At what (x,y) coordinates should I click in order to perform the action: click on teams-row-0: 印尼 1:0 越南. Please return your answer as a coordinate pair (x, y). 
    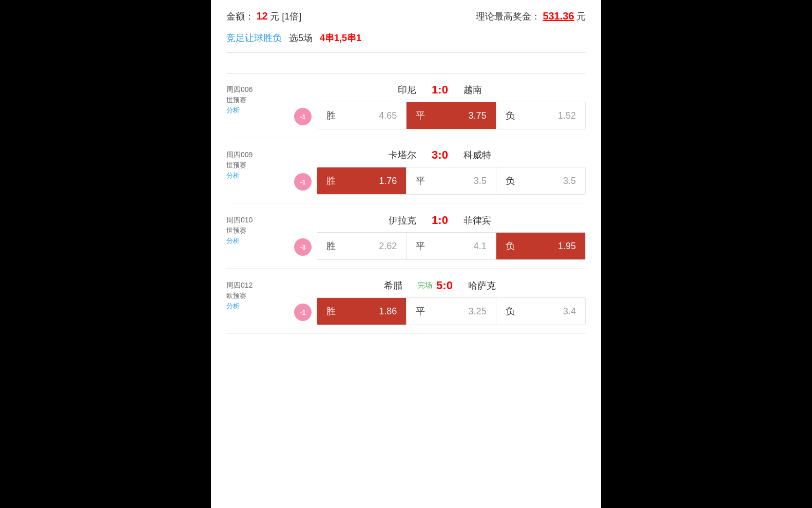
    Looking at the image, I should click on (440, 90).